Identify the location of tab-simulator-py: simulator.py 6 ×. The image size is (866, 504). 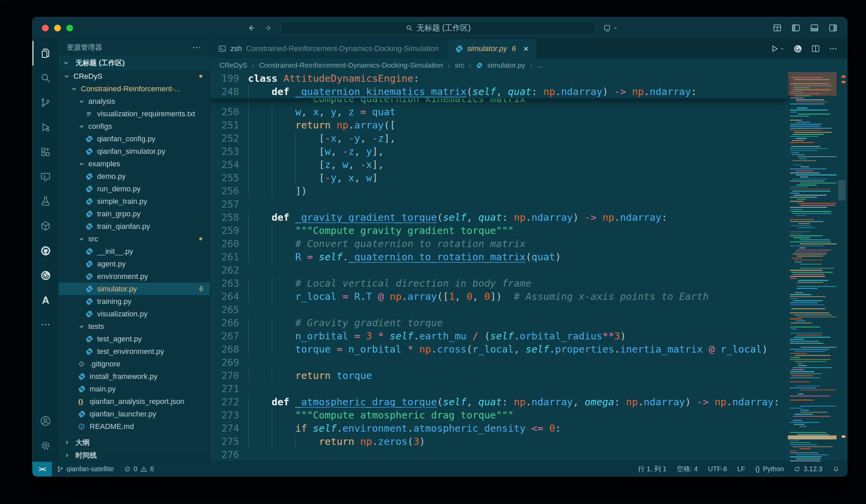
(492, 49).